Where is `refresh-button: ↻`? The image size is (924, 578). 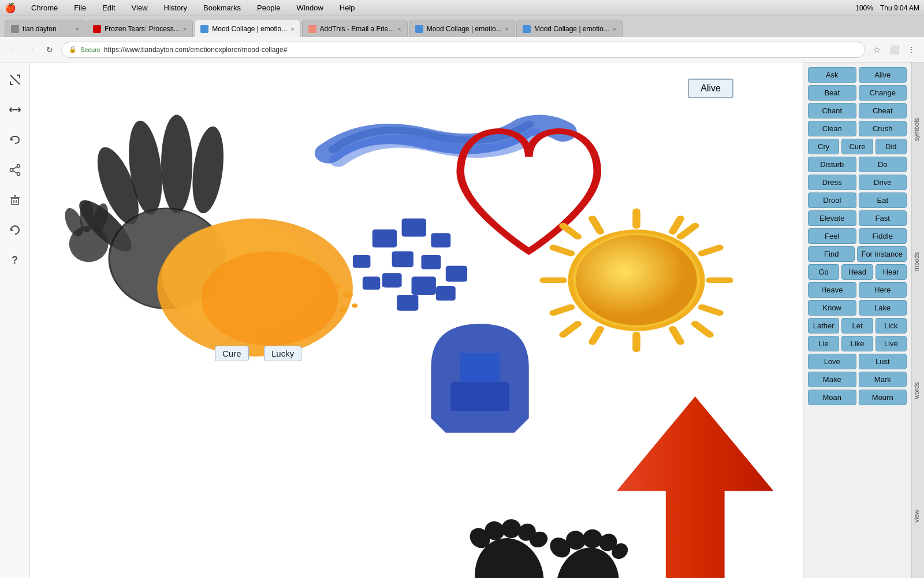
refresh-button: ↻ is located at coordinates (50, 50).